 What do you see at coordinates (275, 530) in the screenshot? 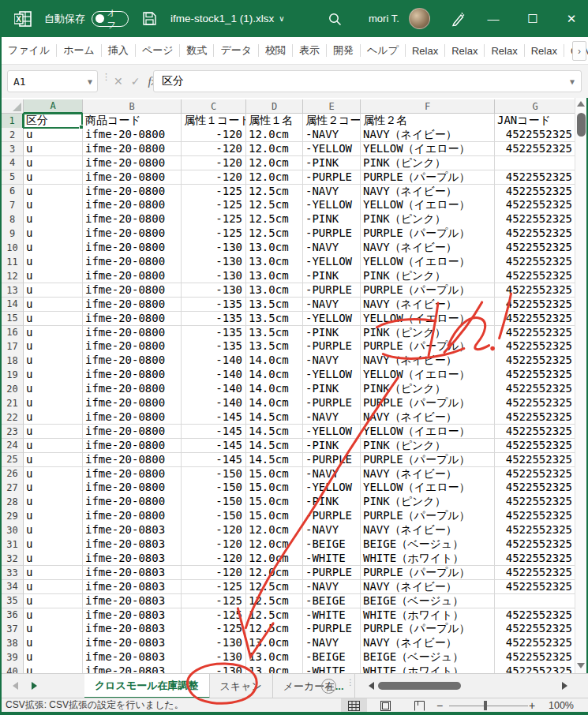
I see `cell-D30: 12.0cm` at bounding box center [275, 530].